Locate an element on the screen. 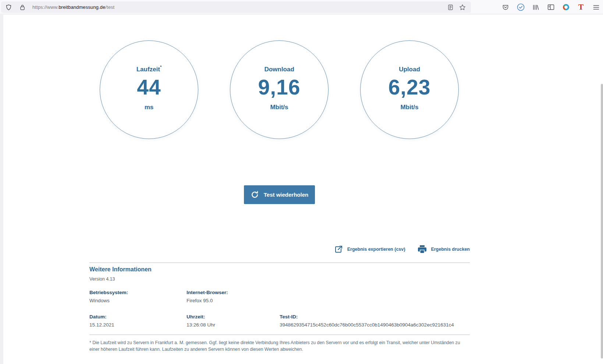 The width and height of the screenshot is (603, 364). field-label-testid: Test-ID: is located at coordinates (288, 317).